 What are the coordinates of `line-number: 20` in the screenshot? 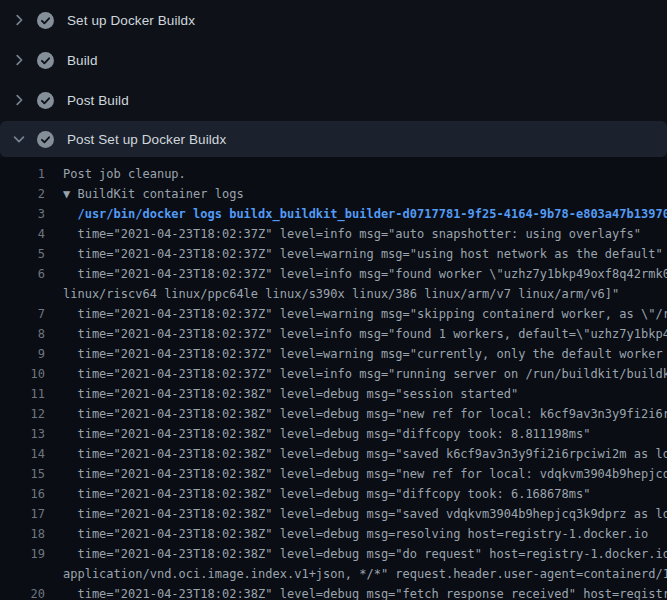 It's located at (22, 592).